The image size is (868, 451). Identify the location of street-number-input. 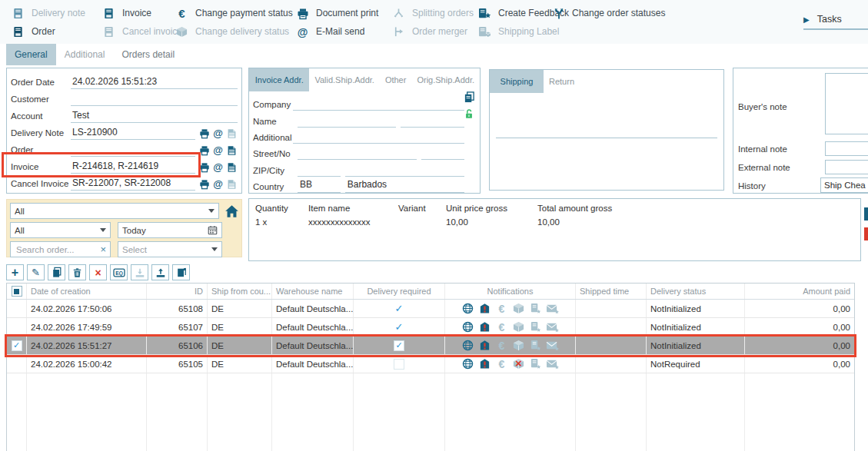
(443, 153).